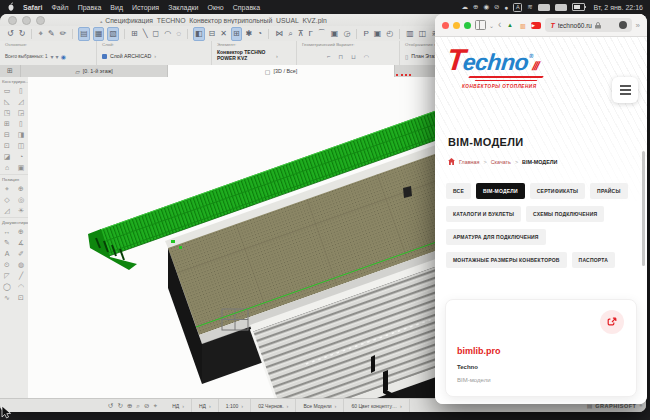 This screenshot has width=650, height=420. I want to click on toolbox-tool-icon: ▯, so click(21, 124).